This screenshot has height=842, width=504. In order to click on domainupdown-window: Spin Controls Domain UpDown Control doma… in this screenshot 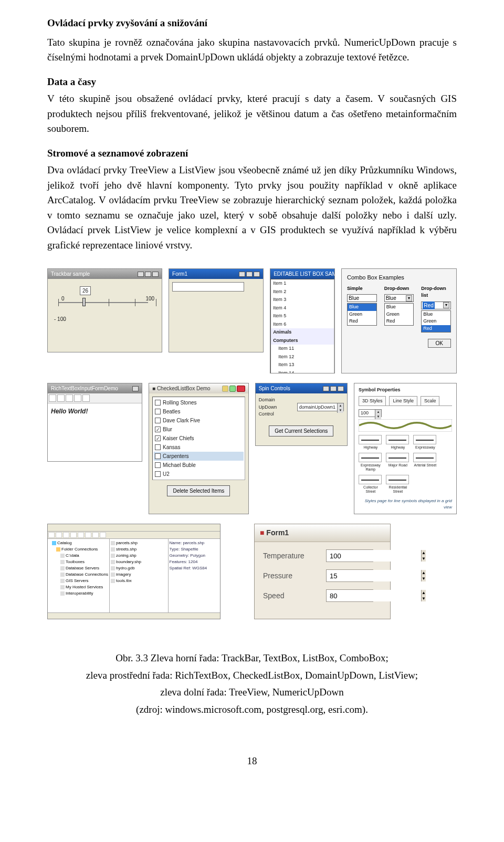, I will do `click(301, 414)`.